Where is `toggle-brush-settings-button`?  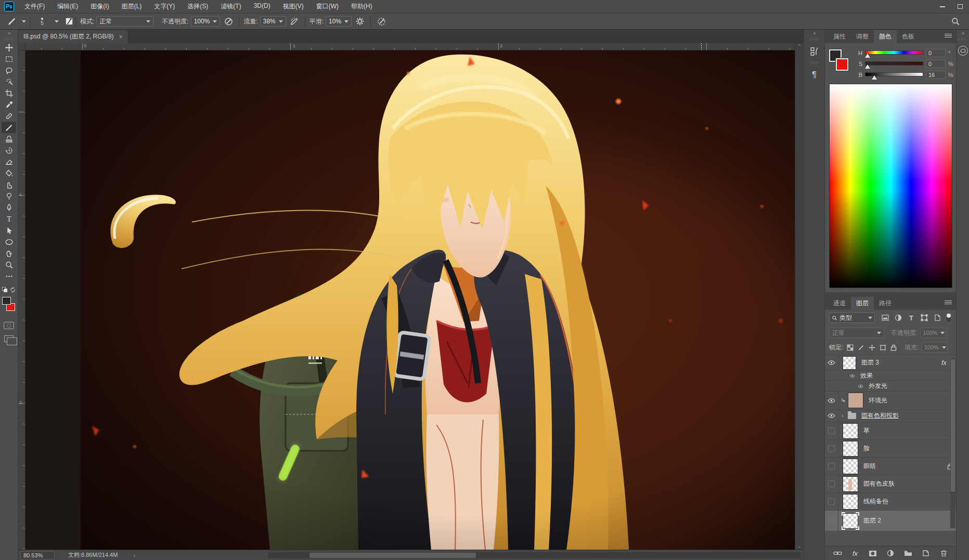
toggle-brush-settings-button is located at coordinates (69, 21).